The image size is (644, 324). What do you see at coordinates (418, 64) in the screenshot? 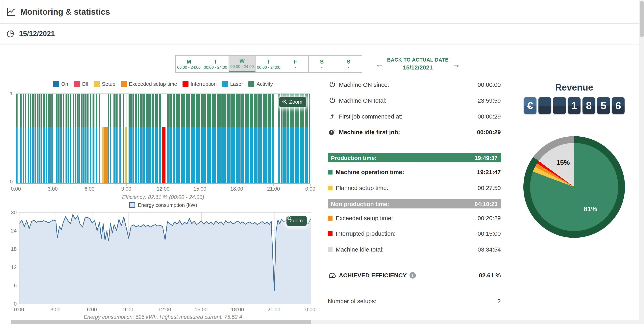
I see `back-to-actual-date-button: BACK TO ACTUAL DATE 15/12/2021` at bounding box center [418, 64].